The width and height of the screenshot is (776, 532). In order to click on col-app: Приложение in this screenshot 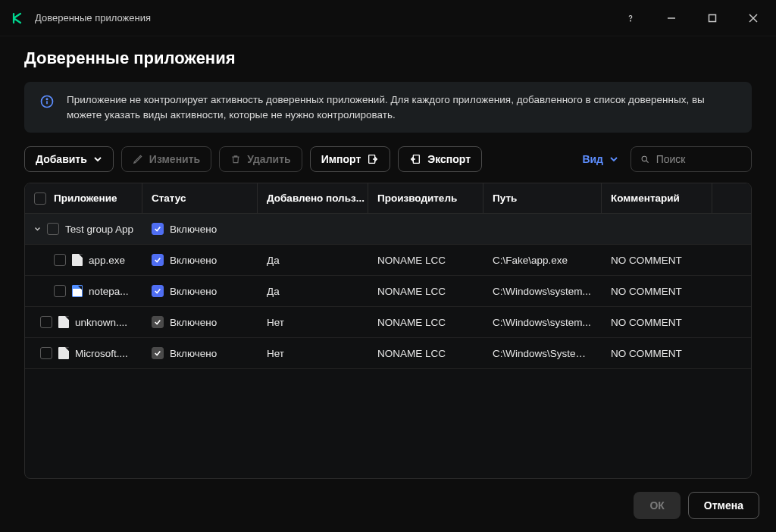, I will do `click(83, 199)`.